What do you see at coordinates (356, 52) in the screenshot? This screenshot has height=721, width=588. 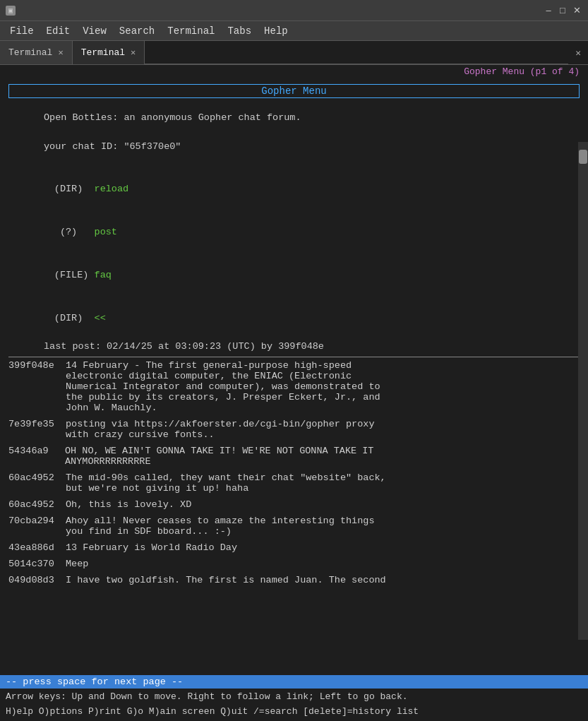 I see `tab-spacer` at bounding box center [356, 52].